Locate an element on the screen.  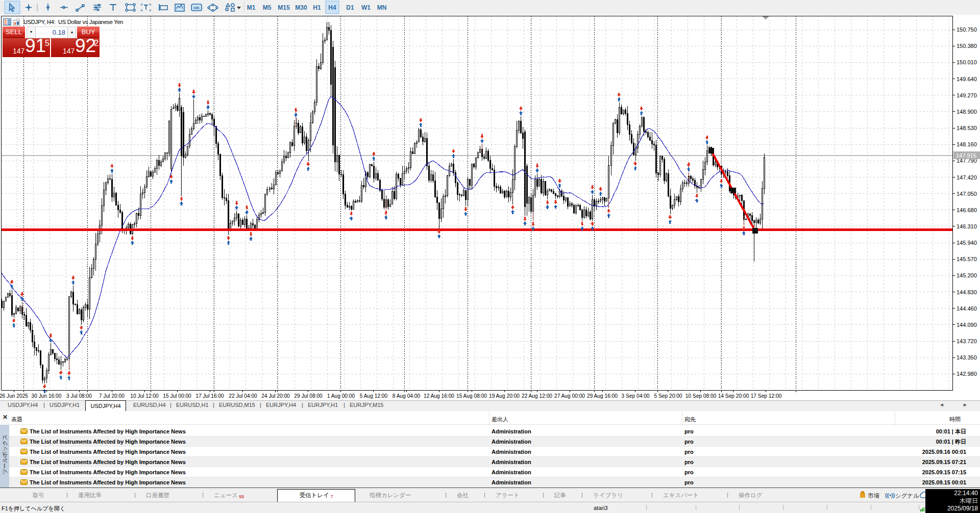
svg-text: 146.680 is located at coordinates (967, 210).